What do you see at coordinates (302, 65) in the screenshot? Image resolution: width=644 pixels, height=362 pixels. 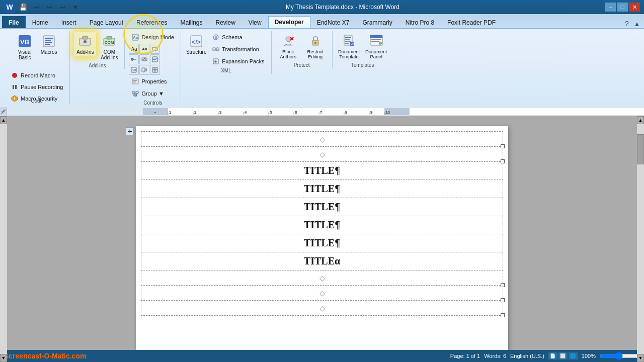 I see `protect-group-label: Protect` at bounding box center [302, 65].